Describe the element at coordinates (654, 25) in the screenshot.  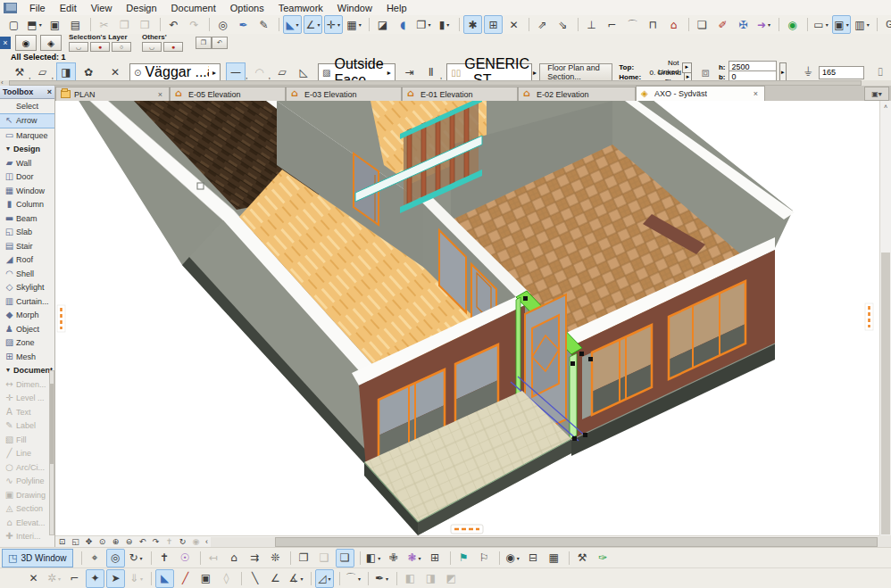
I see `hoist-tool-button: ⊓` at that location.